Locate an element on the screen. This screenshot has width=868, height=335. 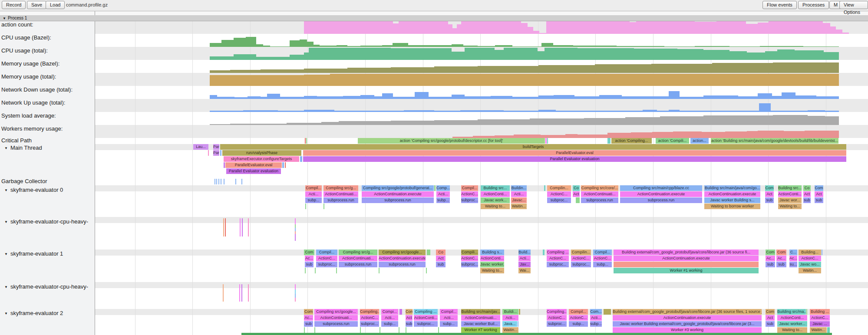
evaluator0-row1-span: ActionC... is located at coordinates (559, 194).